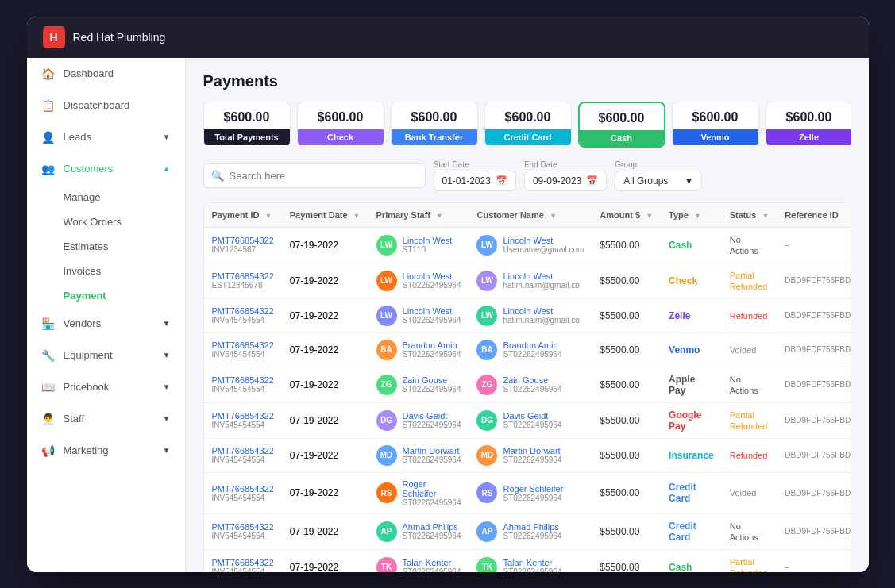  What do you see at coordinates (716, 125) in the screenshot?
I see `payment-card-venmo: $600.00 Venmo` at bounding box center [716, 125].